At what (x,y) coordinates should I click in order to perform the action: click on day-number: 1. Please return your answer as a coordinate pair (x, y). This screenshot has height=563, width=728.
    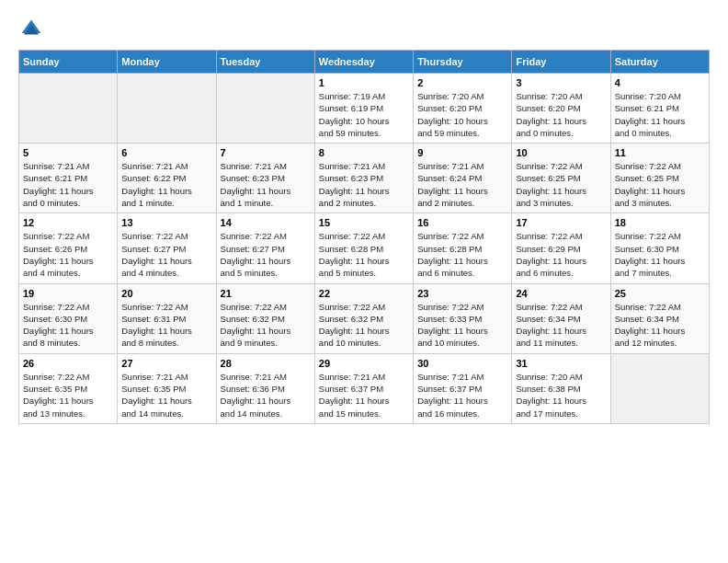
    Looking at the image, I should click on (364, 83).